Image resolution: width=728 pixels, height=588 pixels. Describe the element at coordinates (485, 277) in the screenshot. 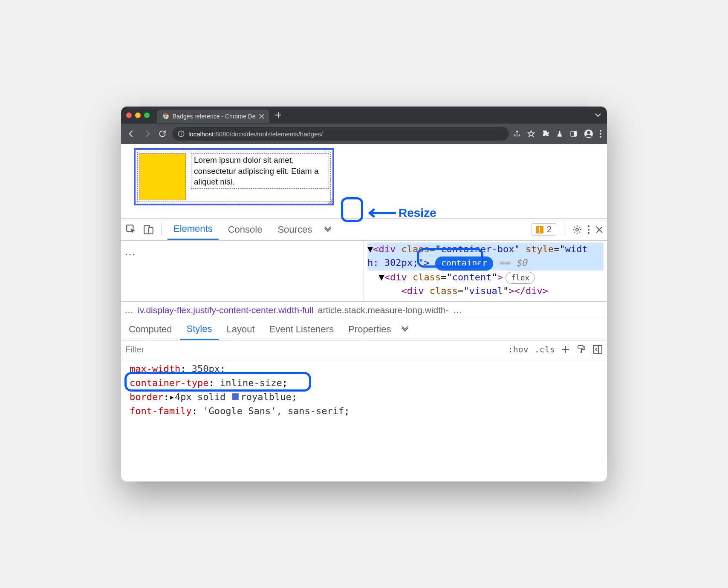

I see `dom-node-content: ▼<div class="content">flex` at that location.